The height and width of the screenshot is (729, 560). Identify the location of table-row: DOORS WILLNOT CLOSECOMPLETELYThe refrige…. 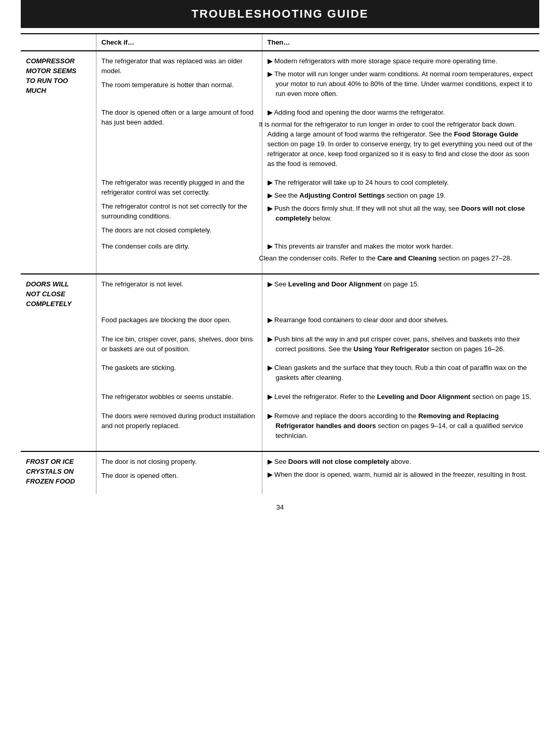
(280, 293).